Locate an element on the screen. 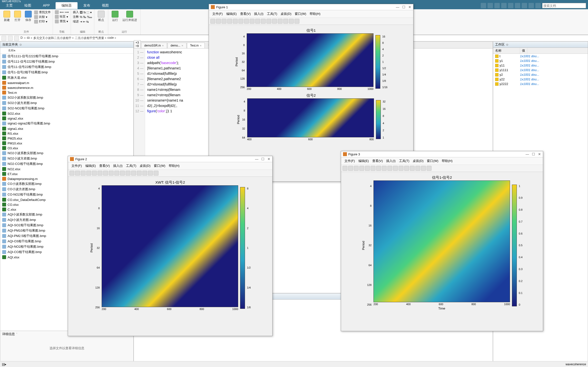  insert-button: 插入 🖾 fx ⬚ ▾ is located at coordinates (82, 12).